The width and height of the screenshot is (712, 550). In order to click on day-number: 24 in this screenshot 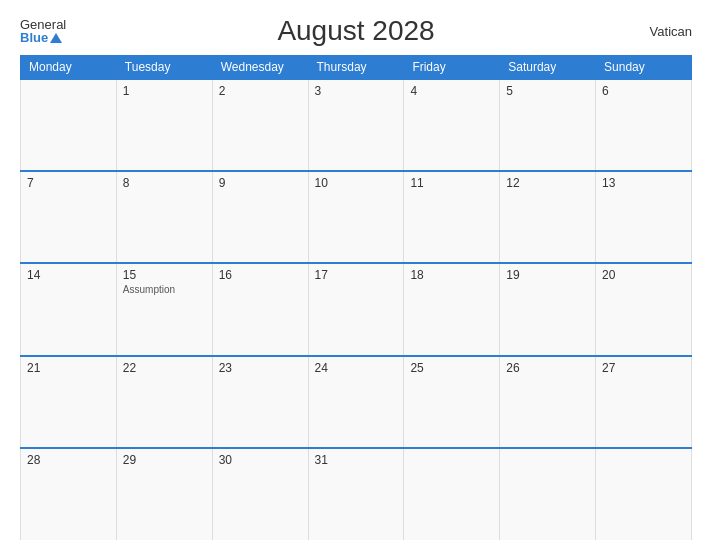, I will do `click(356, 368)`.